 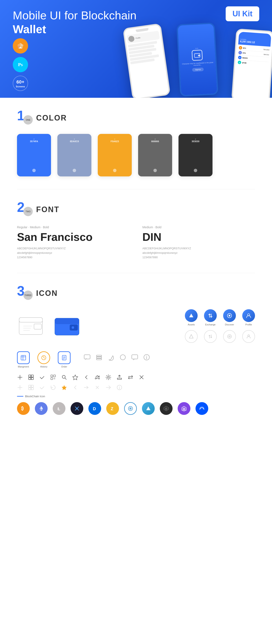 I want to click on stack-icon, so click(x=99, y=357).